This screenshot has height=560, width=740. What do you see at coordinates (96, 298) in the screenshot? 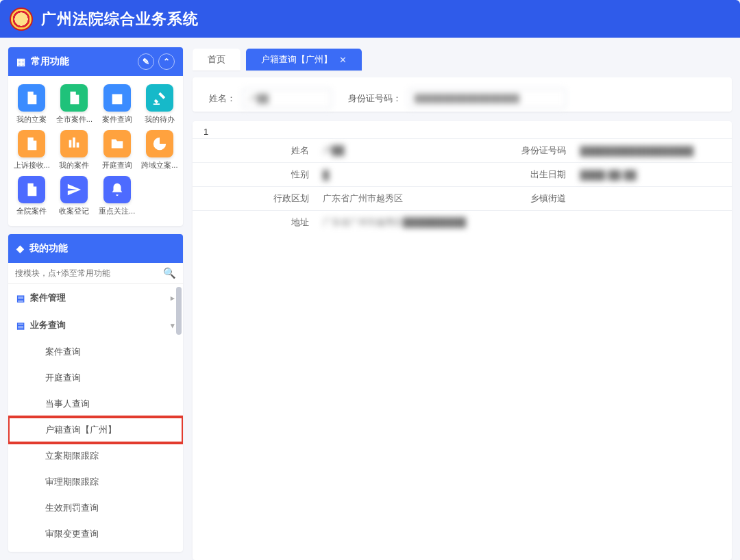
I see `nav-group-0: ▤案件管理▸` at bounding box center [96, 298].